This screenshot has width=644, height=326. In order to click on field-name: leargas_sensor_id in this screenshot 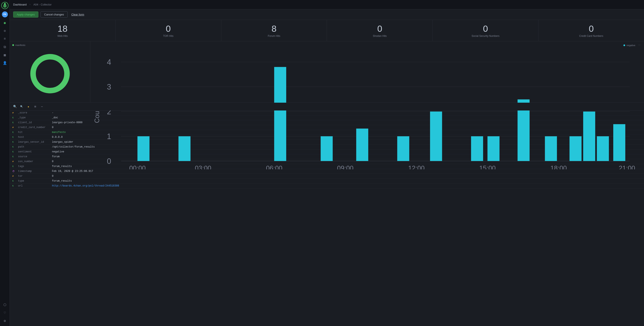, I will do `click(32, 142)`.